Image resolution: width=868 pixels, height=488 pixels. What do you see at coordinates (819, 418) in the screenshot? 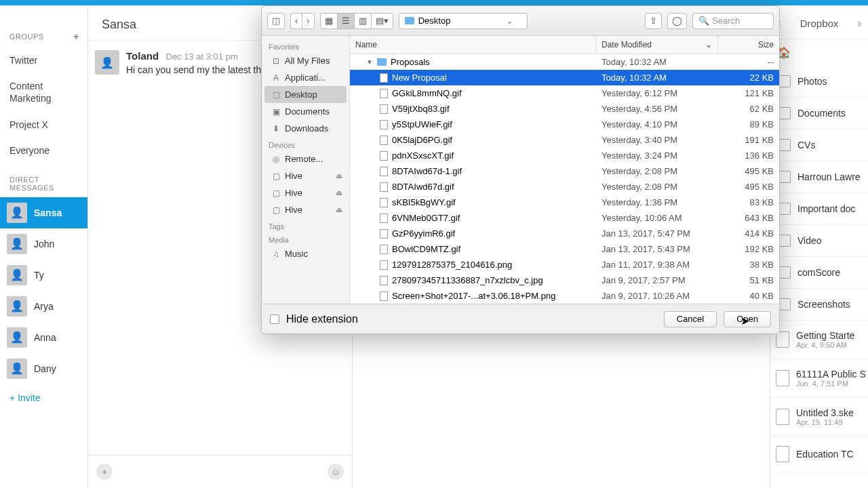
I see `dropbox-file: Untitled 3.skeApr. 19, 11:49` at bounding box center [819, 418].